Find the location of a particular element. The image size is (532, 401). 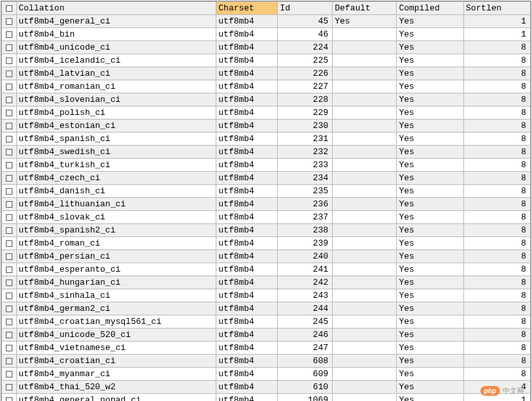

cell-collation: utf8mb4_spanish_ci is located at coordinates (116, 139).